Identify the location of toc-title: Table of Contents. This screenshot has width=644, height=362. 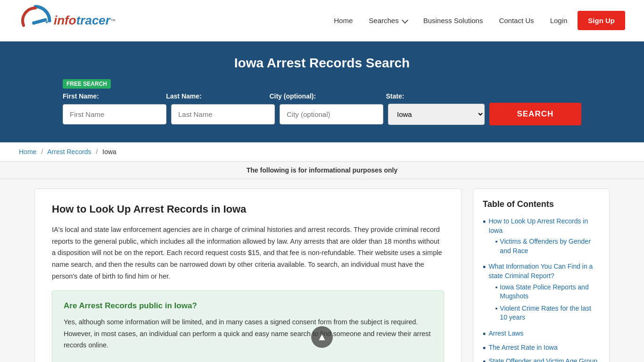
(541, 205).